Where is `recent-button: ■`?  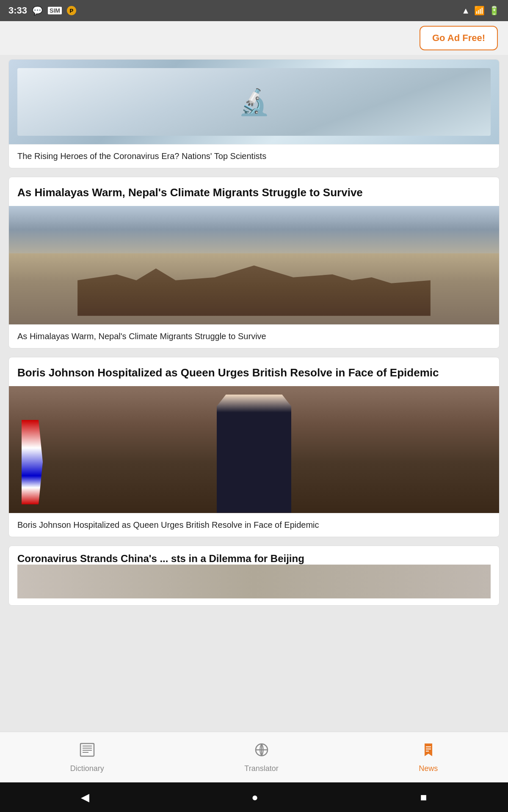
recent-button: ■ is located at coordinates (424, 798).